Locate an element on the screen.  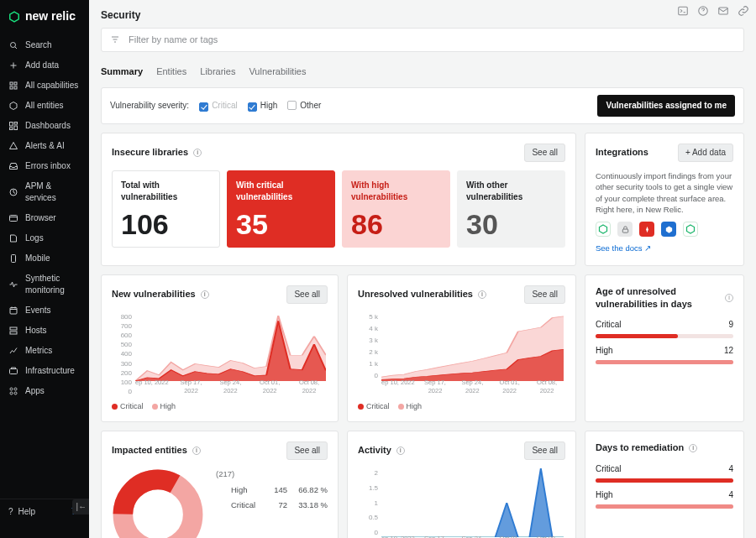
lock-icon is located at coordinates (625, 229).